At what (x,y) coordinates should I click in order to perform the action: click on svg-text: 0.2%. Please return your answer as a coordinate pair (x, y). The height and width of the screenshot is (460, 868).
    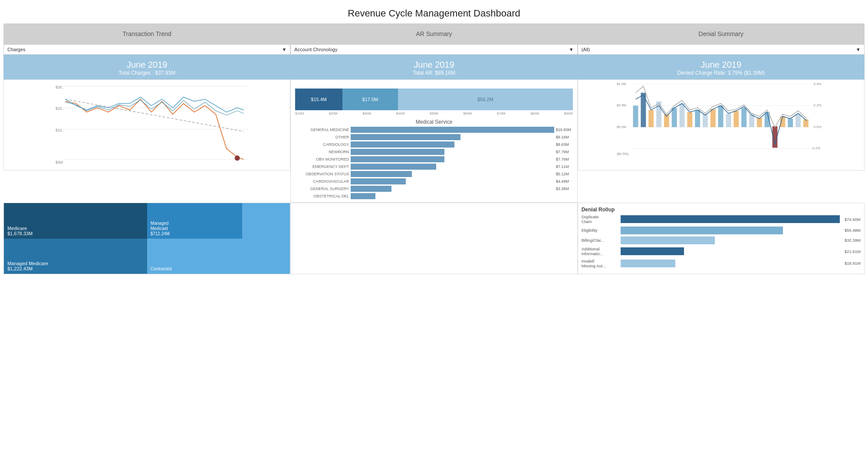
    Looking at the image, I should click on (817, 105).